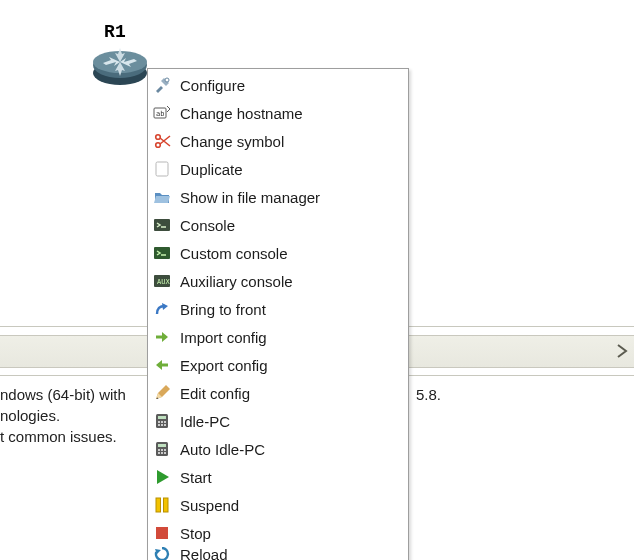 This screenshot has height=560, width=634. I want to click on chevron-right-icon, so click(622, 351).